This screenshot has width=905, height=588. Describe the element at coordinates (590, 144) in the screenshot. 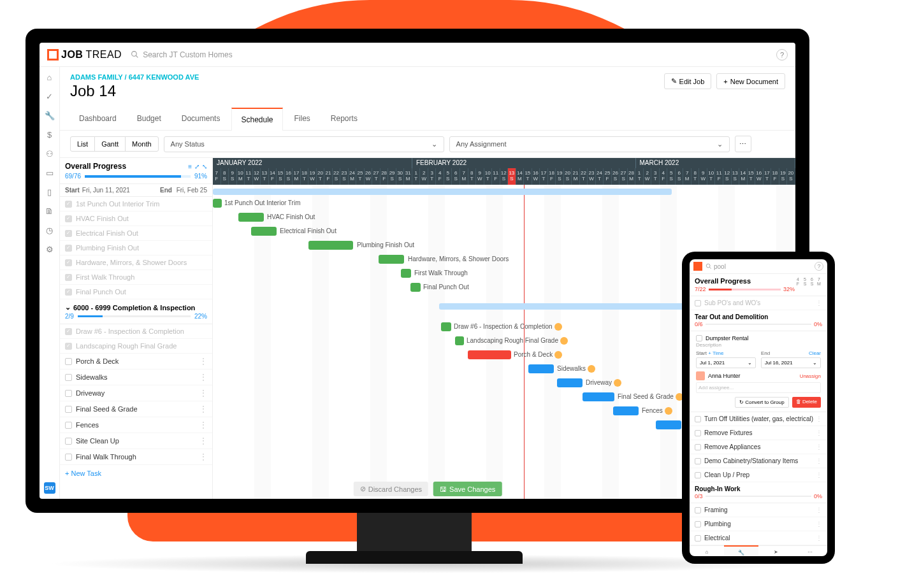

I see `assignment-filter: Any Assignment⌄` at that location.